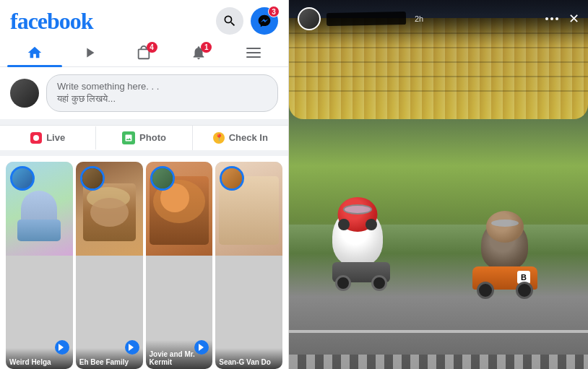 Image resolution: width=588 pixels, height=369 pixels. I want to click on story-user-info: 2h, so click(360, 19).